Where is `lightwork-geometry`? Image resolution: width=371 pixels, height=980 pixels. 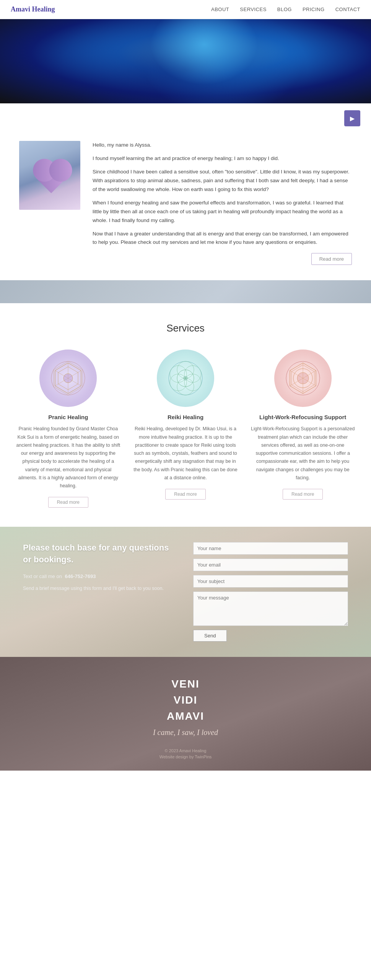 lightwork-geometry is located at coordinates (303, 378).